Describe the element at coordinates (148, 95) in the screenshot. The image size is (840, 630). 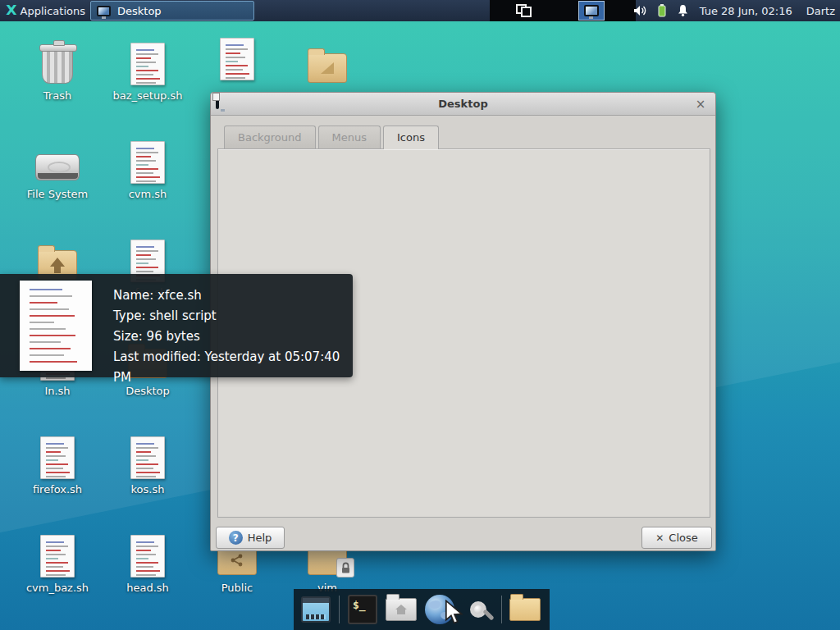
I see `desktop-icon-label: baz_setup.sh` at that location.